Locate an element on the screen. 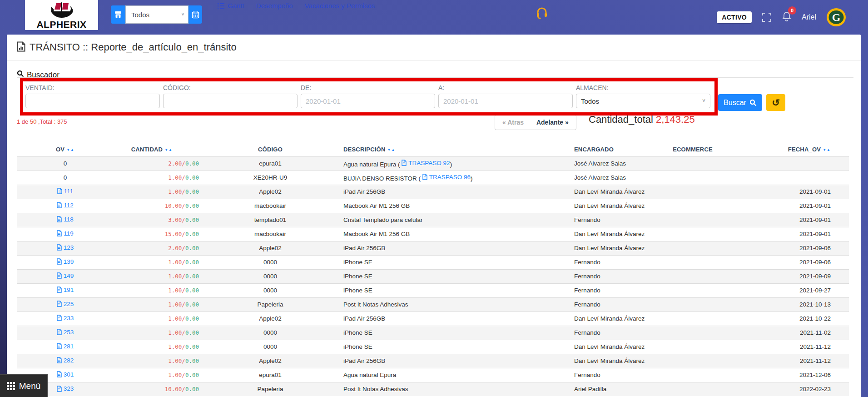 The height and width of the screenshot is (397, 868). ov-link: 191 is located at coordinates (65, 290).